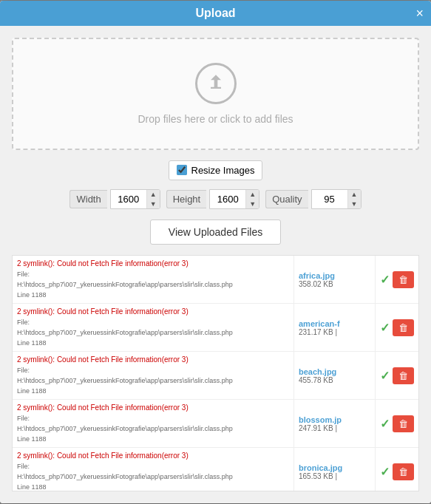 This screenshot has width=431, height=504. I want to click on width-input-wrap: ▲ ▼, so click(135, 200).